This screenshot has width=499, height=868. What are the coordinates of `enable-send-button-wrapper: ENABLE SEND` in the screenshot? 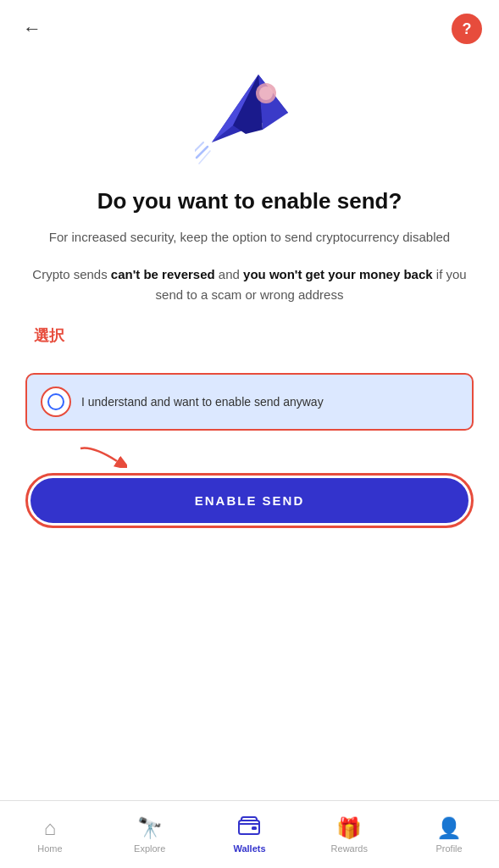 It's located at (249, 500).